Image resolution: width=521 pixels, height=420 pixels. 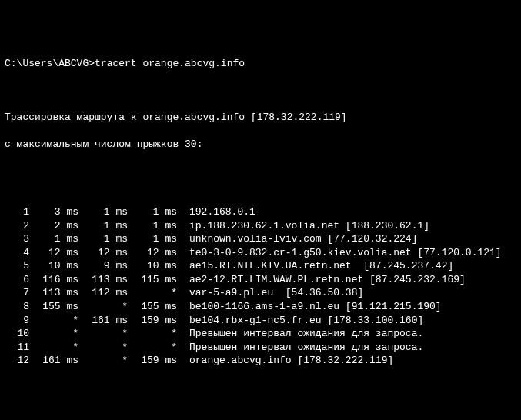 I want to click on hop-time-1: 3 ms, so click(x=54, y=212).